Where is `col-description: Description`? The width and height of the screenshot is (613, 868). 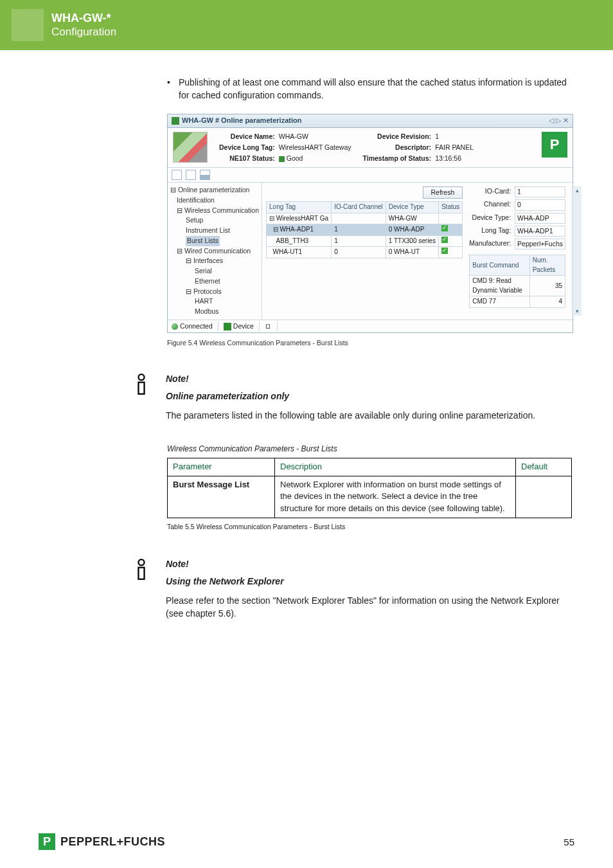 col-description: Description is located at coordinates (396, 467).